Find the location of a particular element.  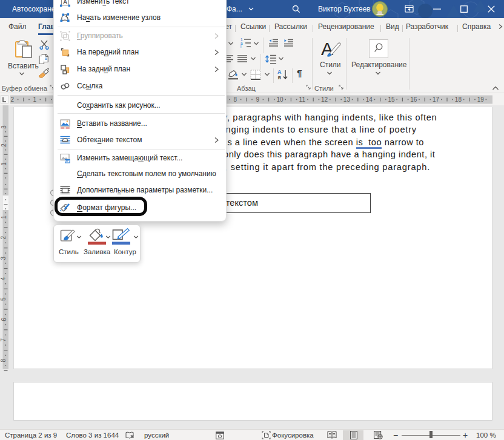

svg-text: 12 is located at coordinates (325, 99).